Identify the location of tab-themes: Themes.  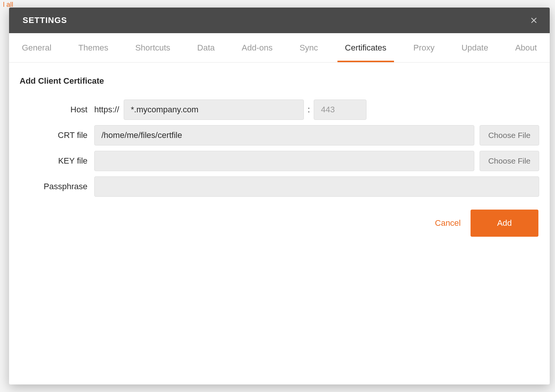
(94, 48).